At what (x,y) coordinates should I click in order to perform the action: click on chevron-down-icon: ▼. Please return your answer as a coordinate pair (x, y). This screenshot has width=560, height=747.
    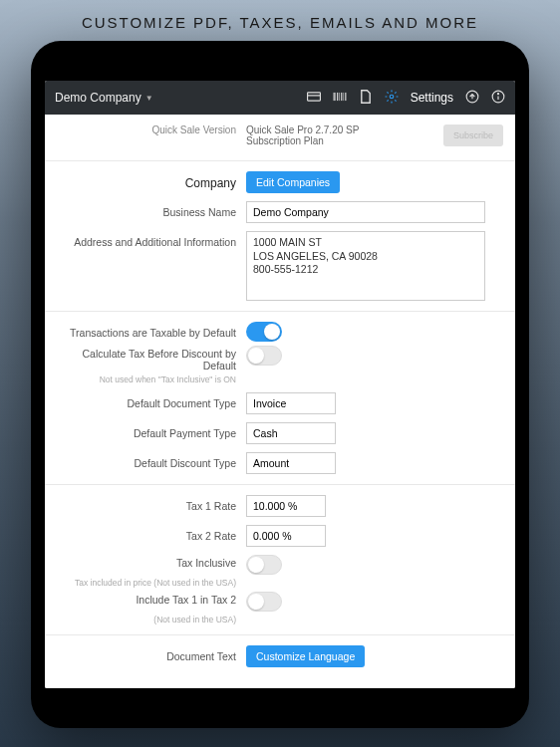
    Looking at the image, I should click on (149, 98).